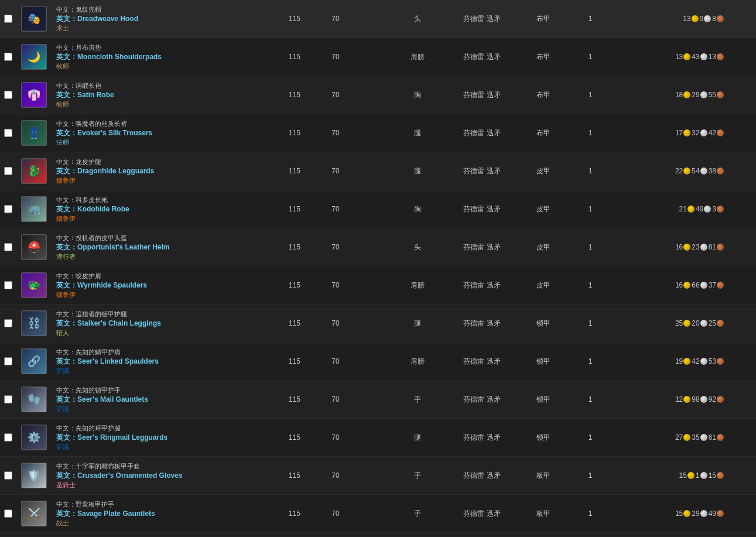  Describe the element at coordinates (163, 210) in the screenshot. I see `item-en-name: 英文：Kodohide Robe` at that location.